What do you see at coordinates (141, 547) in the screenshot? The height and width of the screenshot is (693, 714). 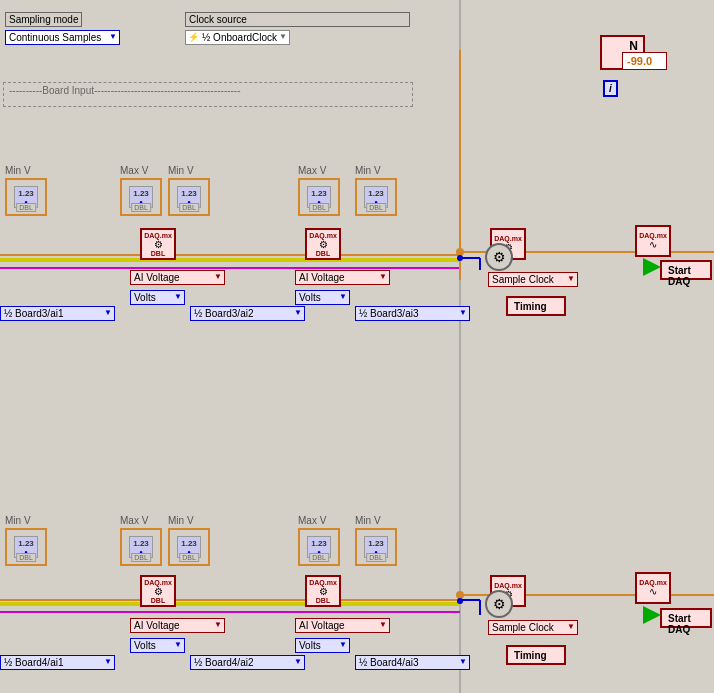 I see `num-block-r2-max-c1: 1.23 ● DBL` at bounding box center [141, 547].